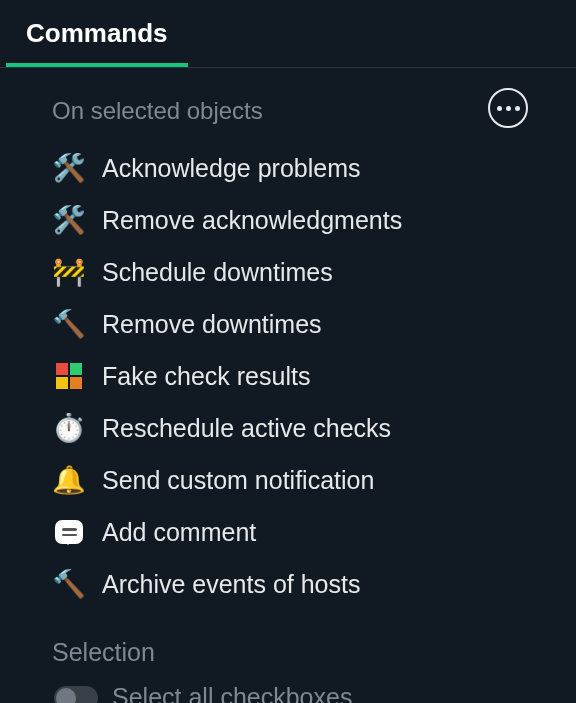 The image size is (576, 703). Describe the element at coordinates (246, 428) in the screenshot. I see `cmd-label: Reschedule active checks` at that location.